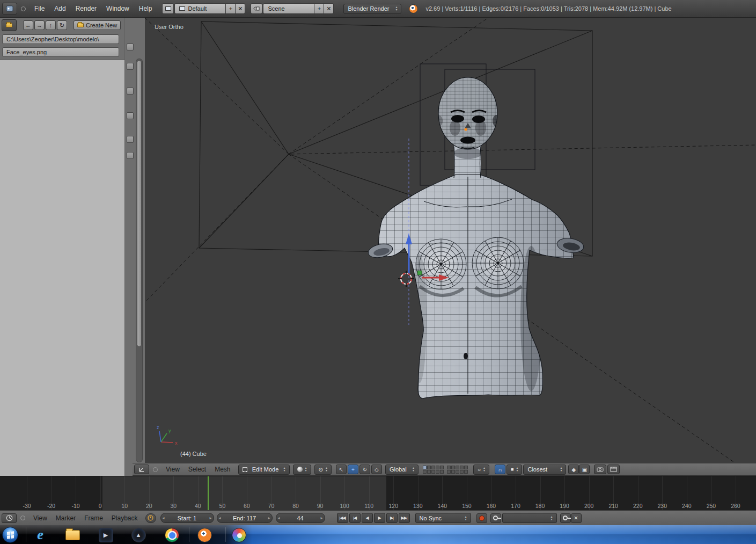  What do you see at coordinates (140, 204) in the screenshot?
I see `scrollbar-thumb` at bounding box center [140, 204].